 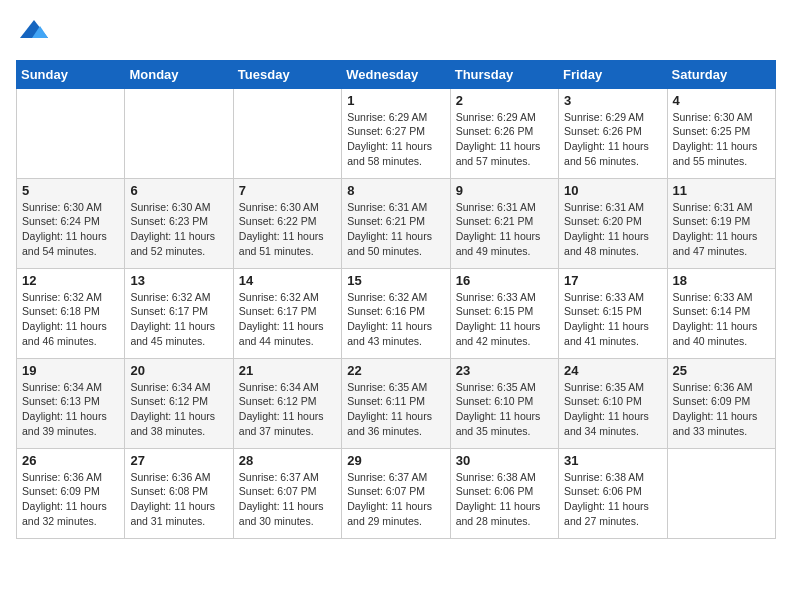 What do you see at coordinates (722, 320) in the screenshot?
I see `day-info: Sunrise: 6:33 AM Sunset: 6:14 PM Dayligh…` at bounding box center [722, 320].